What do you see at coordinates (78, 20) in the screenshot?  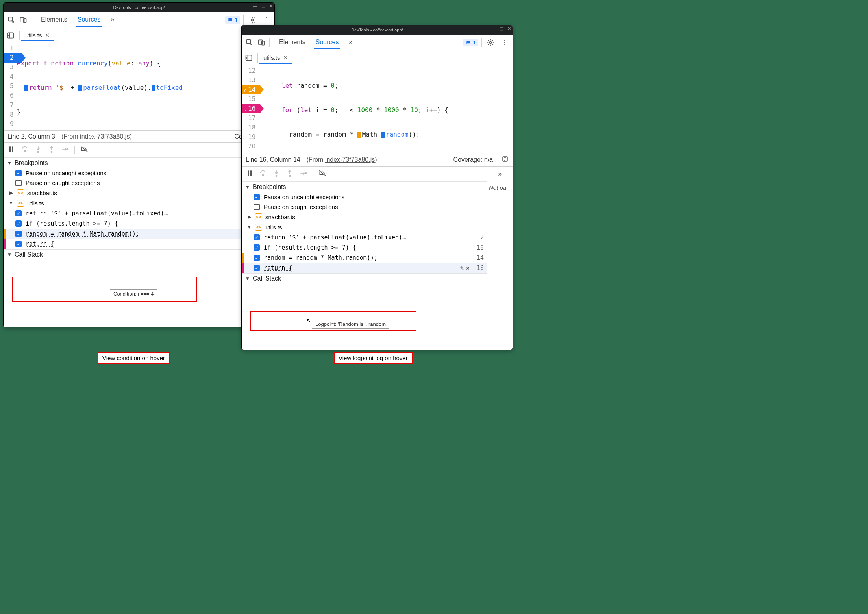 I see `panel-tabs: Elements Sources »` at bounding box center [78, 20].